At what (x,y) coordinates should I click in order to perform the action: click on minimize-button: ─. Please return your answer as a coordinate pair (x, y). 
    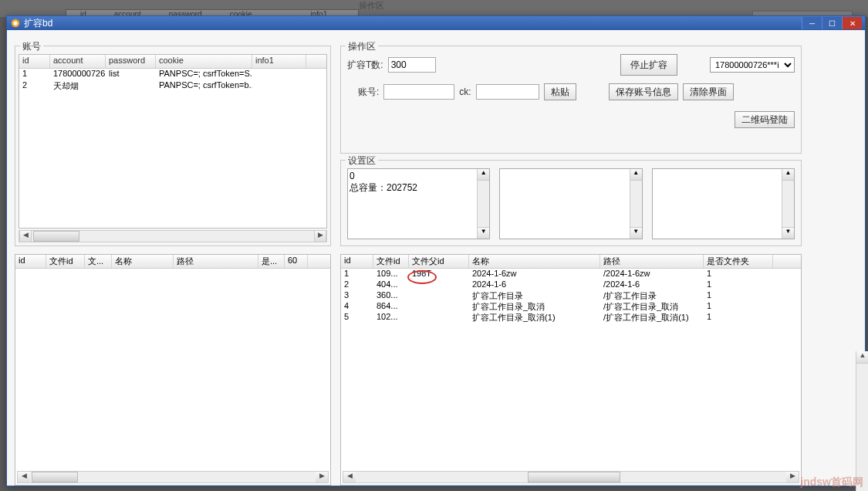
    Looking at the image, I should click on (812, 23).